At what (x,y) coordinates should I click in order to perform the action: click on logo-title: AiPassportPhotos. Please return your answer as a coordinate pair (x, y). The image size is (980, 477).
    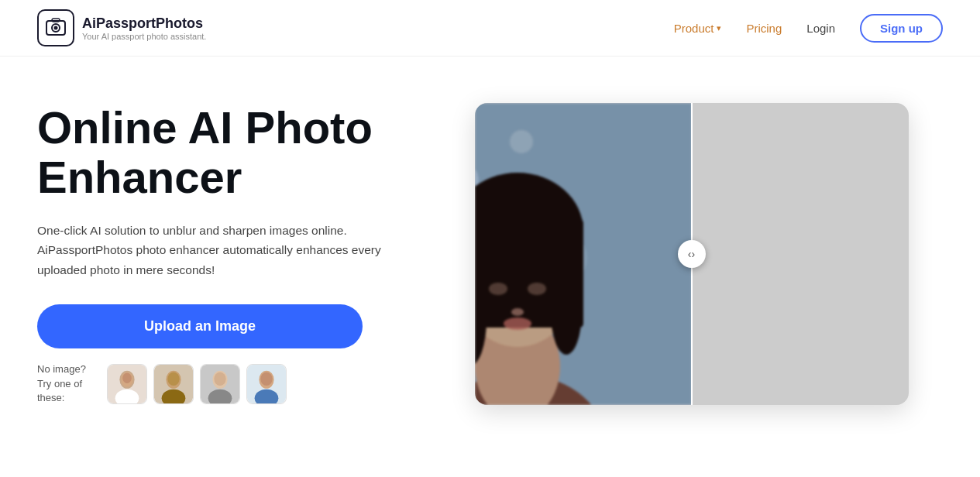
    Looking at the image, I should click on (144, 23).